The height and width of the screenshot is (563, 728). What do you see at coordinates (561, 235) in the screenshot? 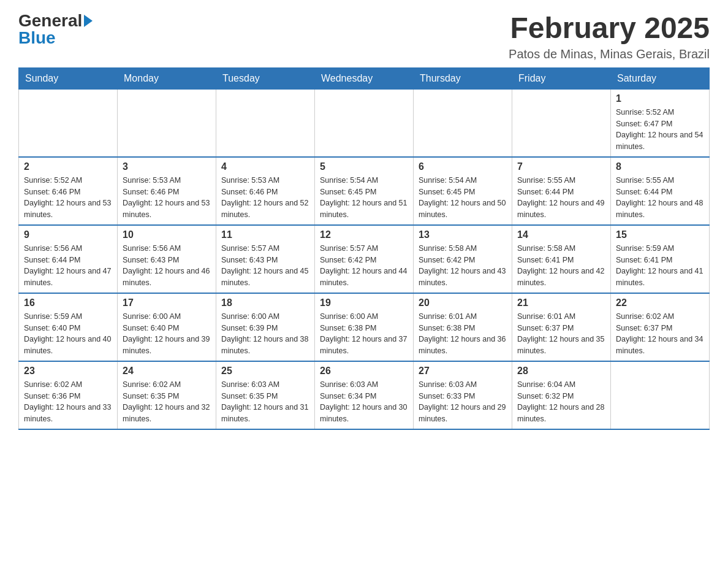
I see `day-number: 14` at bounding box center [561, 235].